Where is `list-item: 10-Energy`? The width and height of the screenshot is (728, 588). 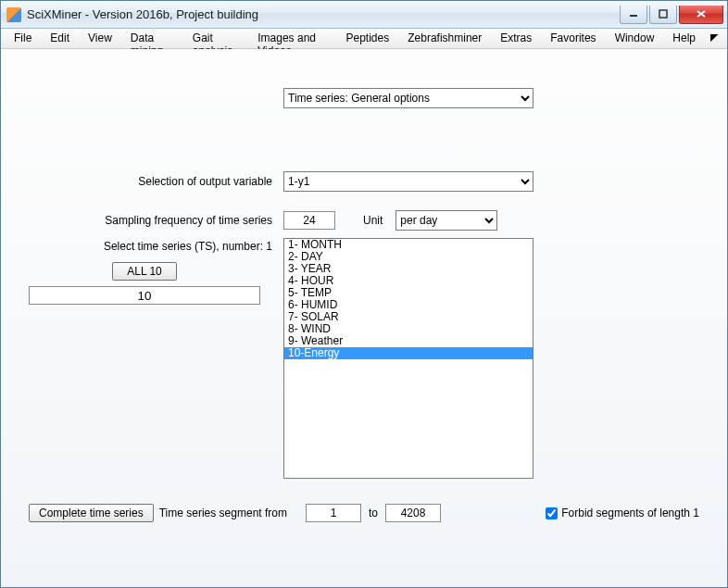 list-item: 10-Energy is located at coordinates (408, 354).